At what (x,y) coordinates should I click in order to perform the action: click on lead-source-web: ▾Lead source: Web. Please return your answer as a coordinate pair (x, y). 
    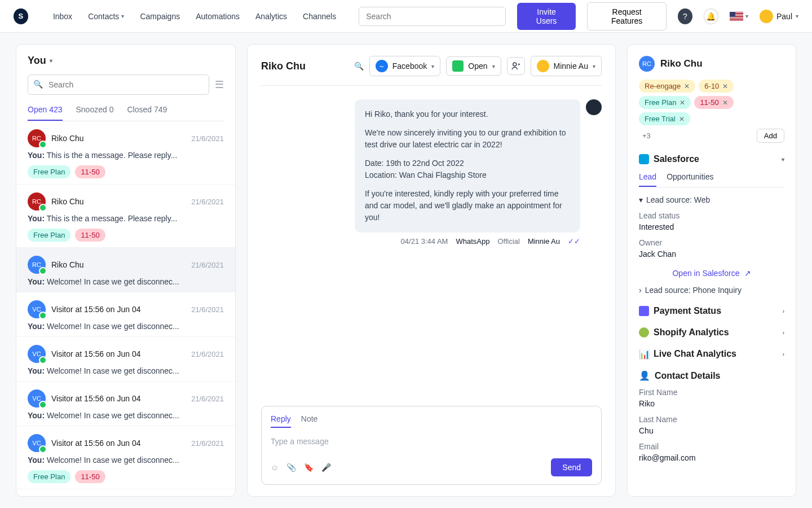
    Looking at the image, I should click on (712, 200).